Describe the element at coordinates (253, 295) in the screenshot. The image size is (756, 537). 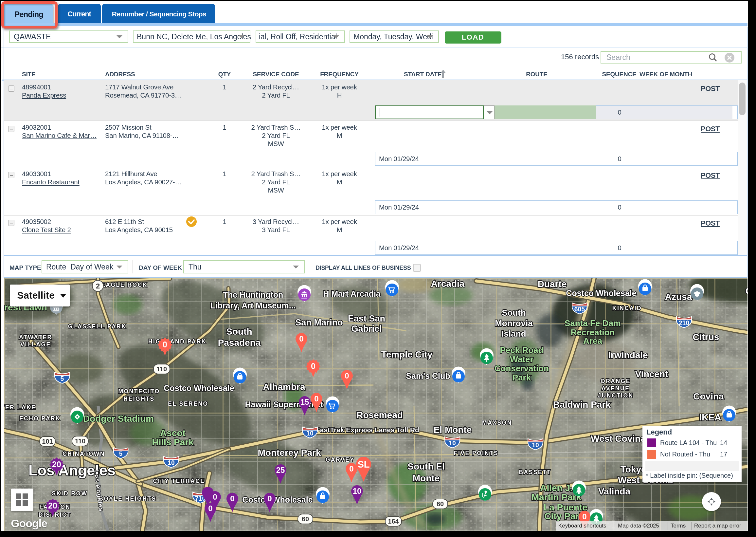
I see `svg-text: The Huntington` at that location.